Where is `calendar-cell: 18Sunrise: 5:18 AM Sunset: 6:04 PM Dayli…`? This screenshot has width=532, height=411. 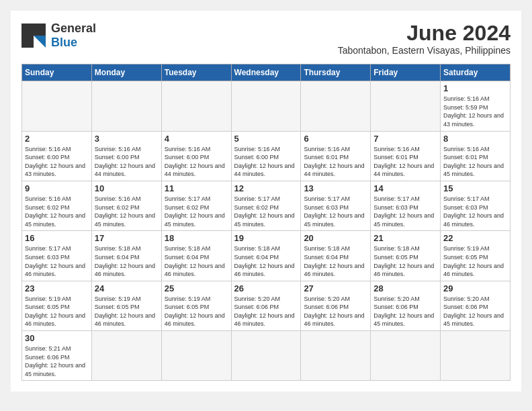 calendar-cell: 18Sunrise: 5:18 AM Sunset: 6:04 PM Dayli… is located at coordinates (196, 256).